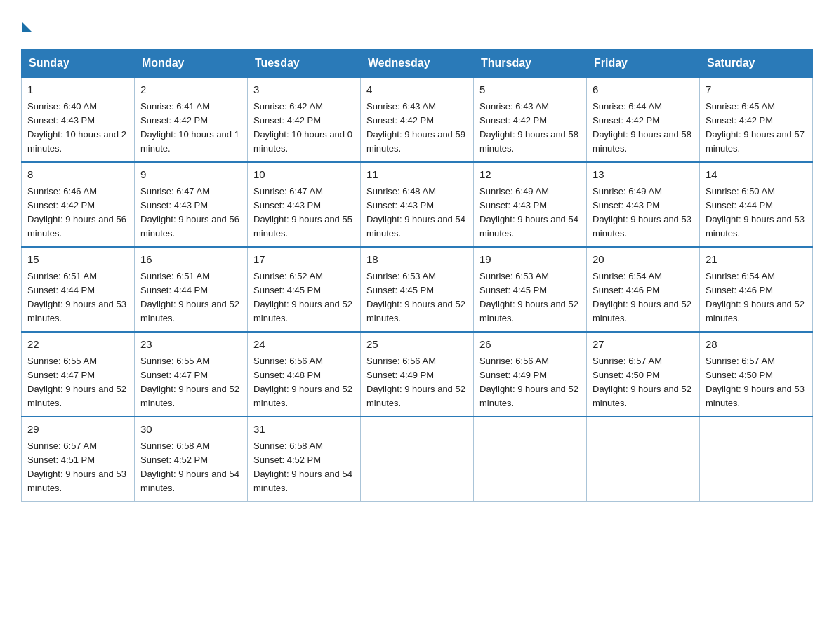  Describe the element at coordinates (756, 345) in the screenshot. I see `day-number: 28` at that location.